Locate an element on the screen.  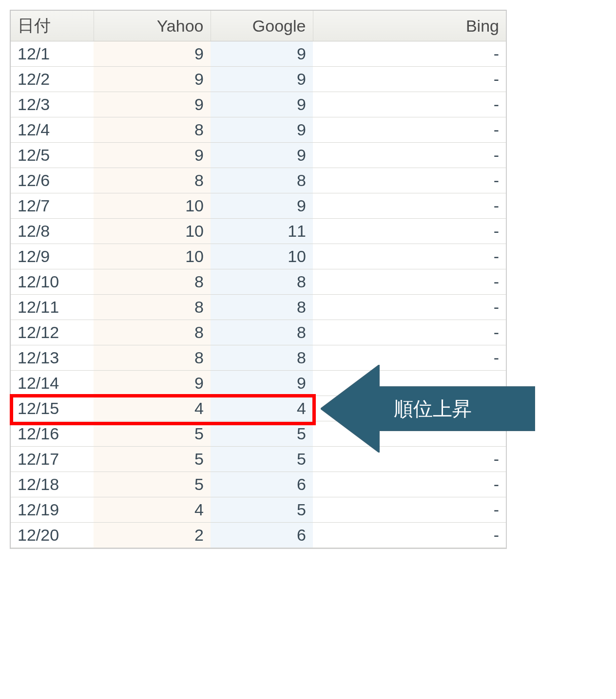
cell-date: 12/13 is located at coordinates (52, 358).